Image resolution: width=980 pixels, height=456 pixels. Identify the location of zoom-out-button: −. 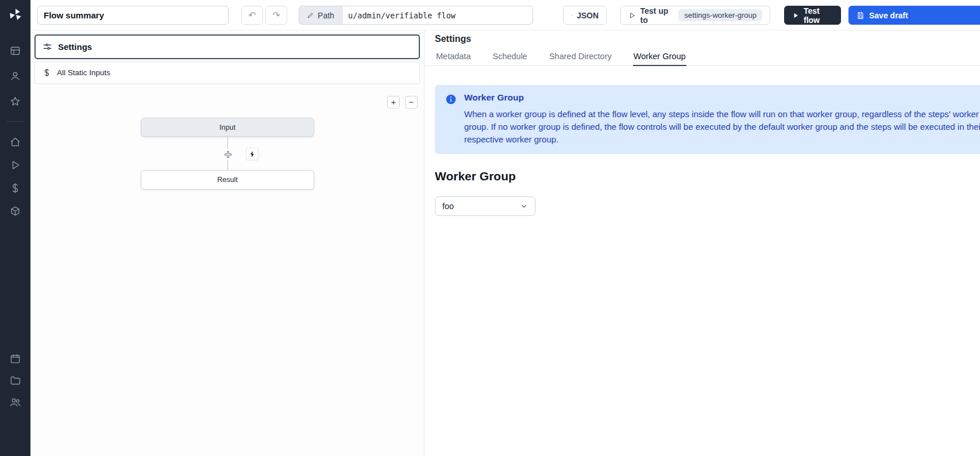
(411, 102).